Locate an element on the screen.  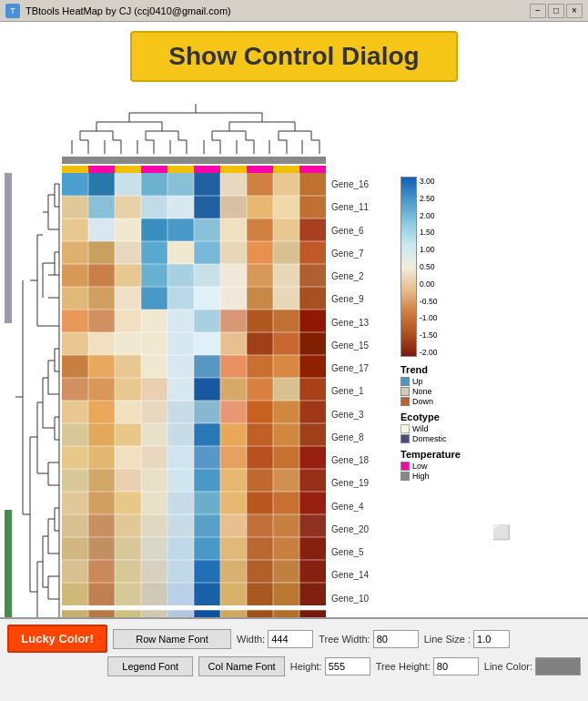
close-button: × is located at coordinates (574, 11).